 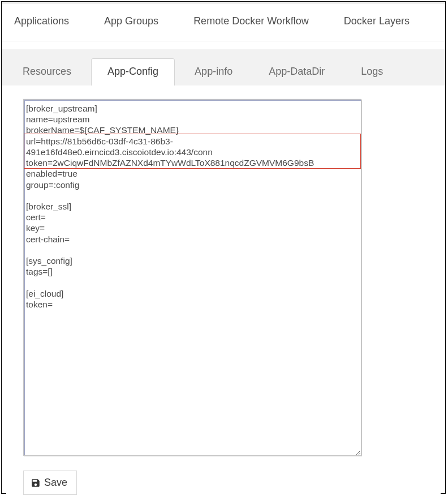 What do you see at coordinates (223, 22) in the screenshot?
I see `primary-nav: Applications App Groups Remote Docker Wo…` at bounding box center [223, 22].